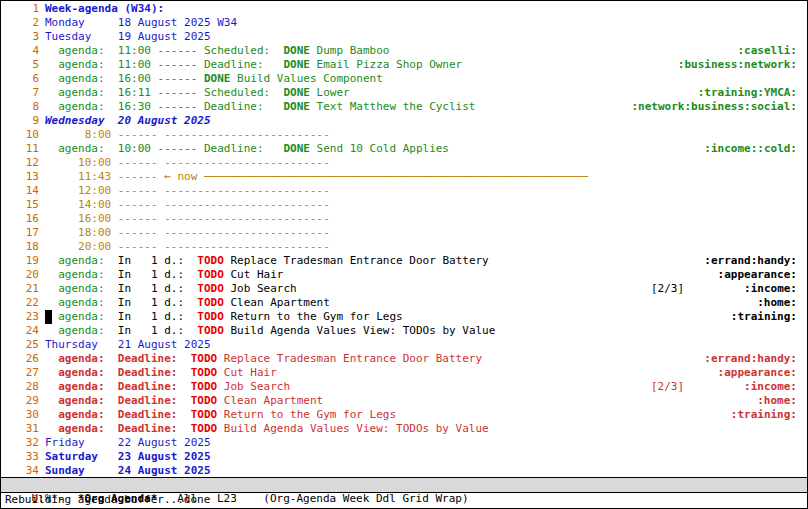 The height and width of the screenshot is (509, 808). What do you see at coordinates (426, 121) in the screenshot?
I see `line-content: Wednesday 20 August 2025` at bounding box center [426, 121].